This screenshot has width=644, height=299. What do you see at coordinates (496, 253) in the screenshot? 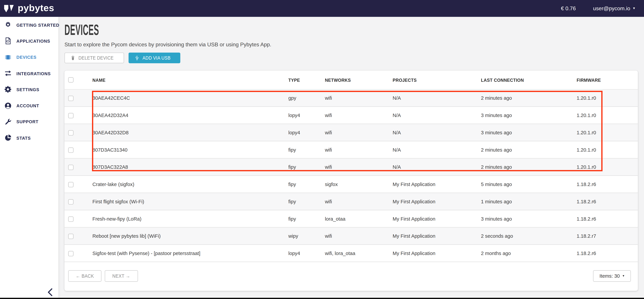
I see `device-last-connection: 2 months ago` at bounding box center [496, 253].